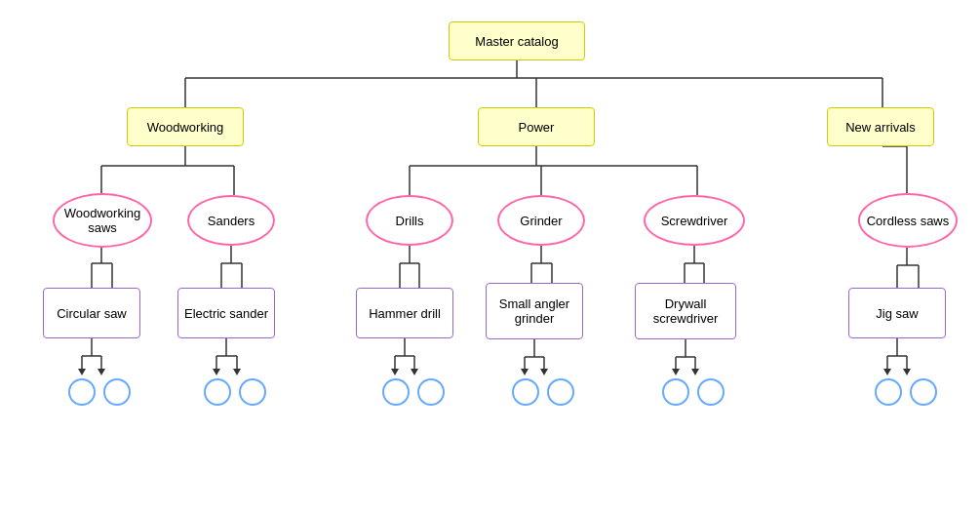 This screenshot has width=980, height=512. Describe the element at coordinates (185, 127) in the screenshot. I see `woodworking-node: Woodworking` at that location.